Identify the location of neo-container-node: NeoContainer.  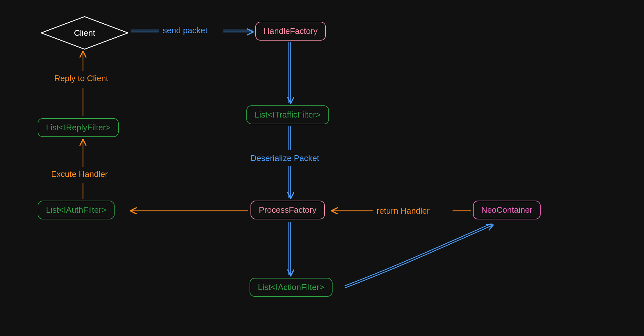
(507, 210).